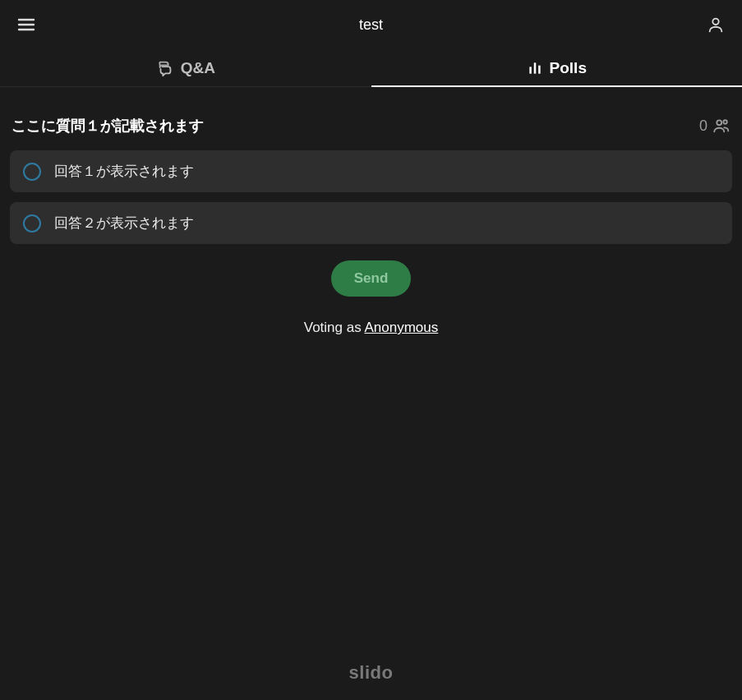 This screenshot has width=742, height=700. Describe the element at coordinates (371, 25) in the screenshot. I see `page-title: test` at that location.